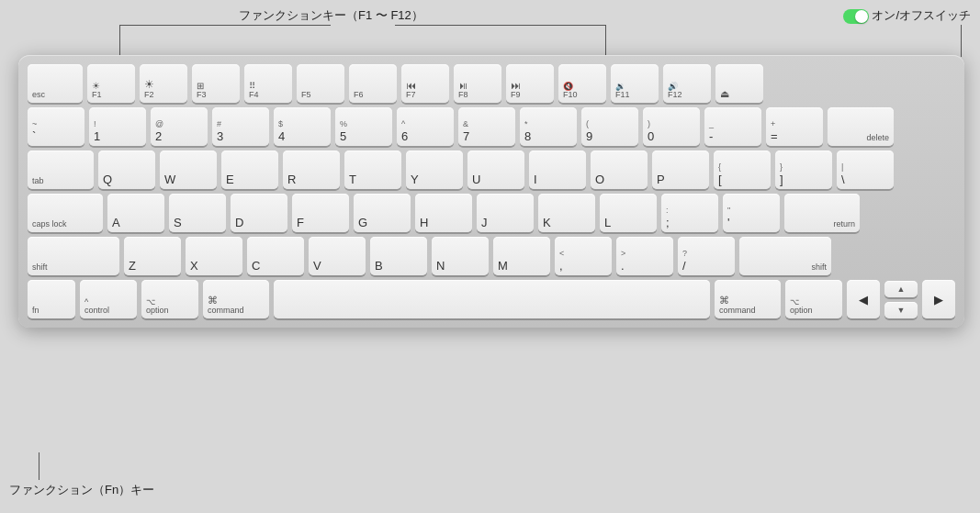  What do you see at coordinates (108, 299) in the screenshot?
I see `key-control: ^ control` at bounding box center [108, 299].